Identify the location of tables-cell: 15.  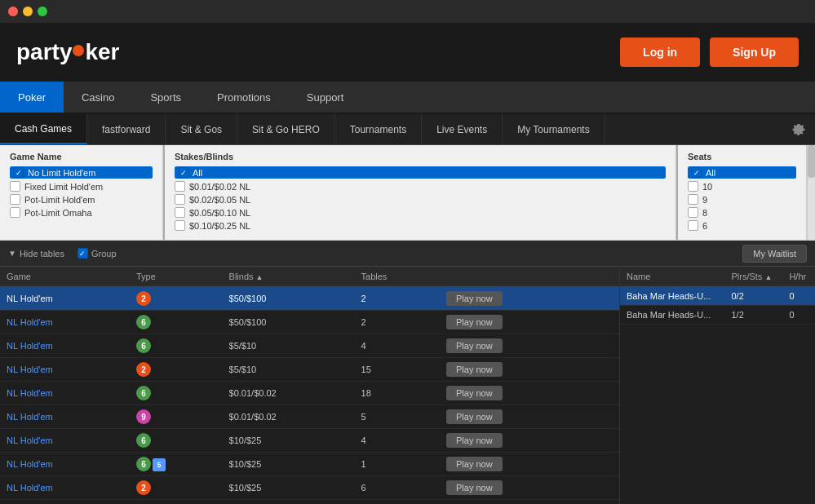
(397, 370).